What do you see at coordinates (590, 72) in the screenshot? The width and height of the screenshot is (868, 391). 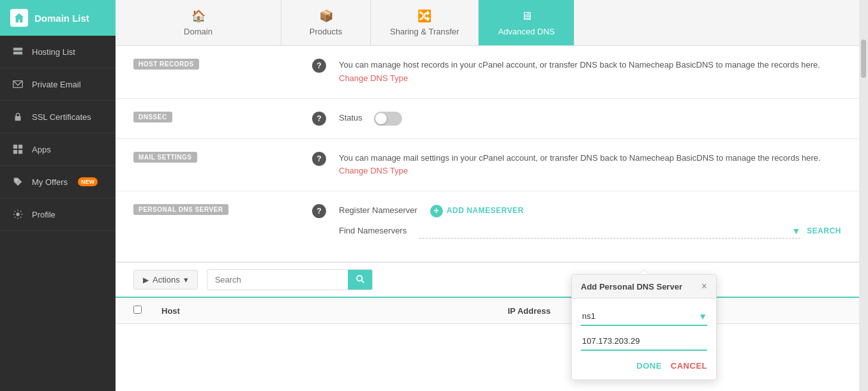 I see `host-records-content: You can manage host records in your cPan…` at bounding box center [590, 72].